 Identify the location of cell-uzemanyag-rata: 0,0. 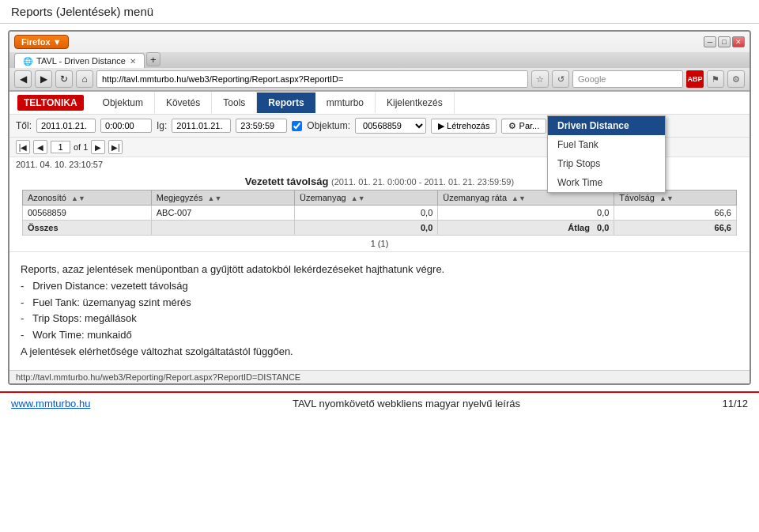
(527, 213).